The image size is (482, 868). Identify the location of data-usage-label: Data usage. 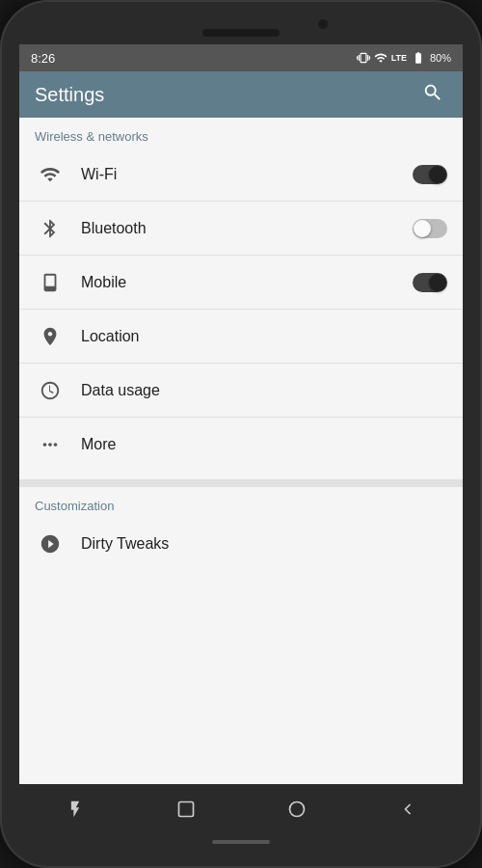
(264, 391).